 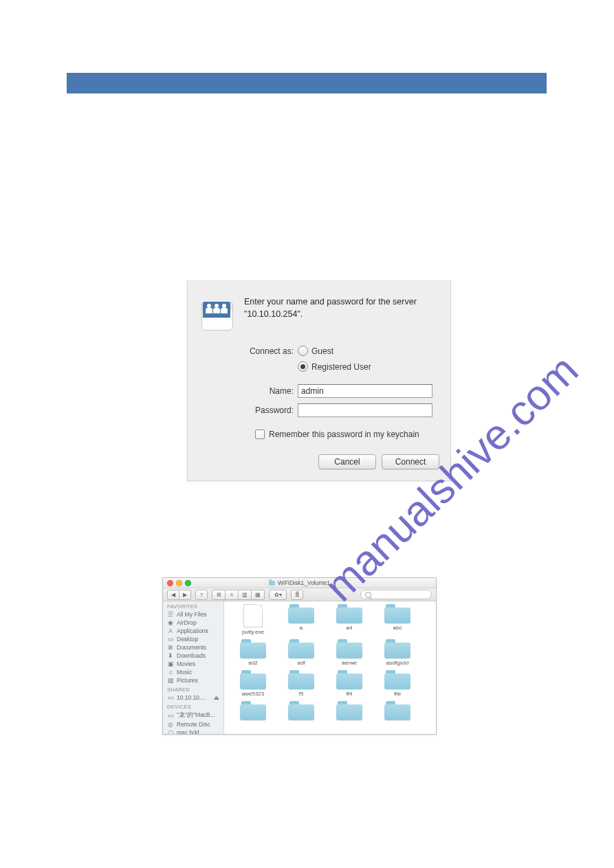 What do you see at coordinates (397, 653) in the screenshot?
I see `finder-item: asdfgsdd` at bounding box center [397, 653].